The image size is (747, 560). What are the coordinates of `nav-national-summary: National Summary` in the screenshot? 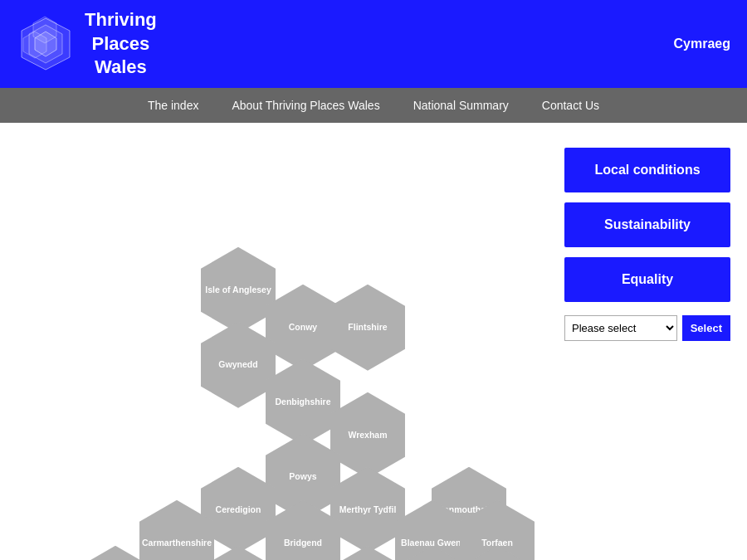 It's located at (461, 105).